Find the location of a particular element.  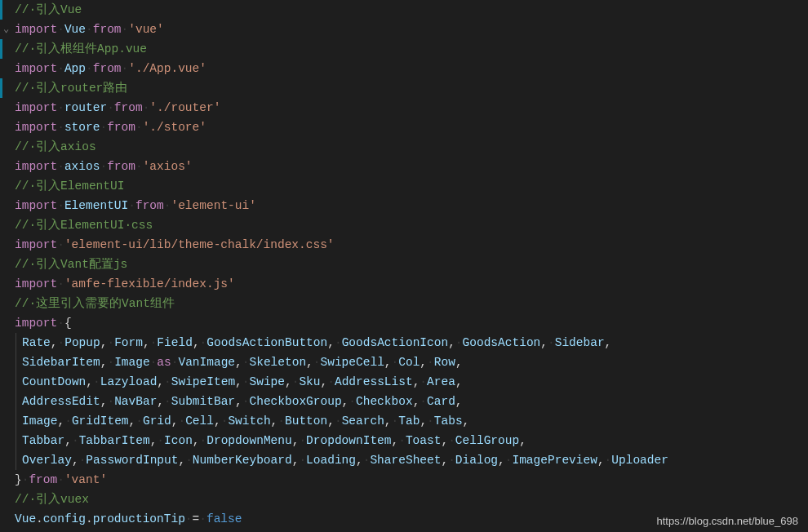

code-line: import·router·from·'./router' is located at coordinates (404, 108).